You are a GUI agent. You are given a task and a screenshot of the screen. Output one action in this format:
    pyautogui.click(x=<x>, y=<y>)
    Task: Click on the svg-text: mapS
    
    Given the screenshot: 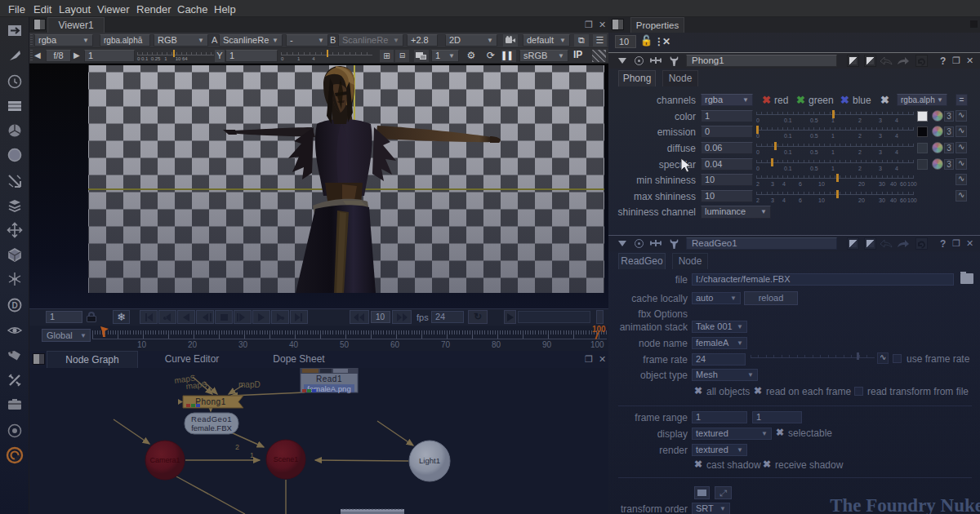 What is the action you would take?
    pyautogui.click(x=196, y=385)
    